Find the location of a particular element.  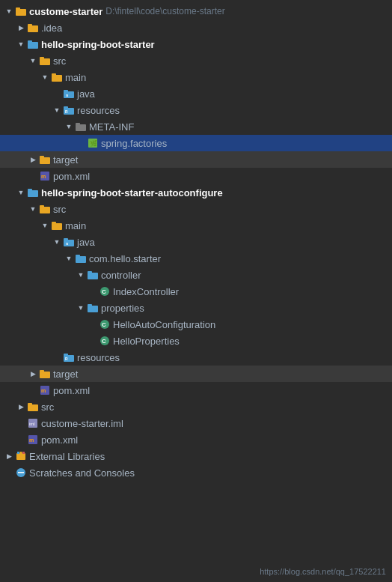

tree-item-pom2: mpom.xml is located at coordinates (196, 390).